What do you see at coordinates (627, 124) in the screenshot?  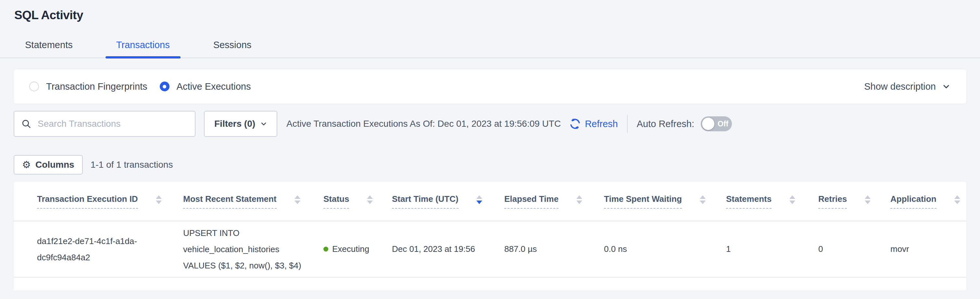 I see `vertical-divider` at bounding box center [627, 124].